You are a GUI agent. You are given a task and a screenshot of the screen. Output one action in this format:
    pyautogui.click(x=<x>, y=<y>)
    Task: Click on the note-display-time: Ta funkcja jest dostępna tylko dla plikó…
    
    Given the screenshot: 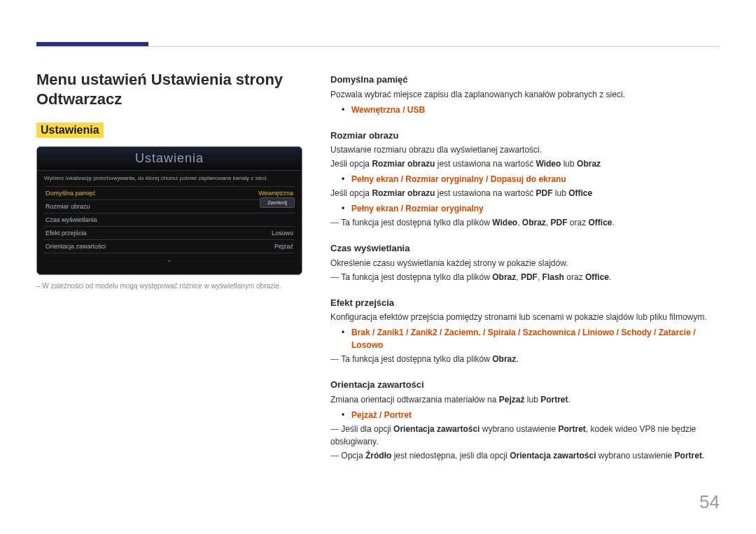 What is the action you would take?
    pyautogui.click(x=525, y=277)
    